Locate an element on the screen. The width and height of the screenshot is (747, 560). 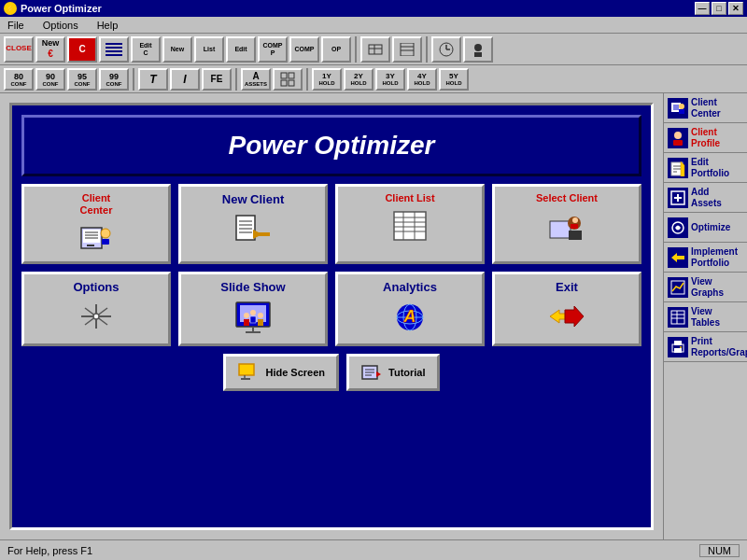
menu-options: Options is located at coordinates (61, 25).